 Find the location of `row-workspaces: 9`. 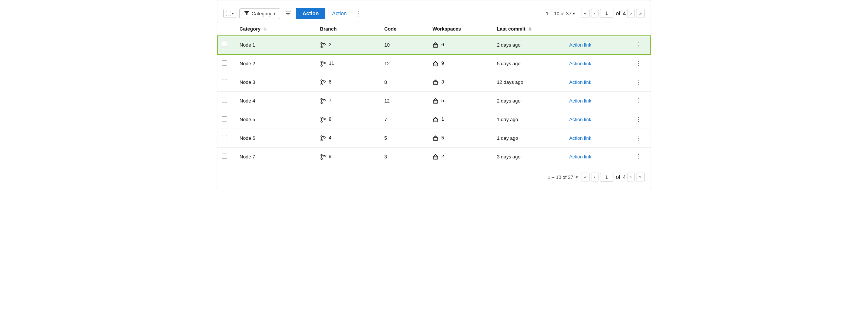

row-workspaces: 9 is located at coordinates (460, 64).